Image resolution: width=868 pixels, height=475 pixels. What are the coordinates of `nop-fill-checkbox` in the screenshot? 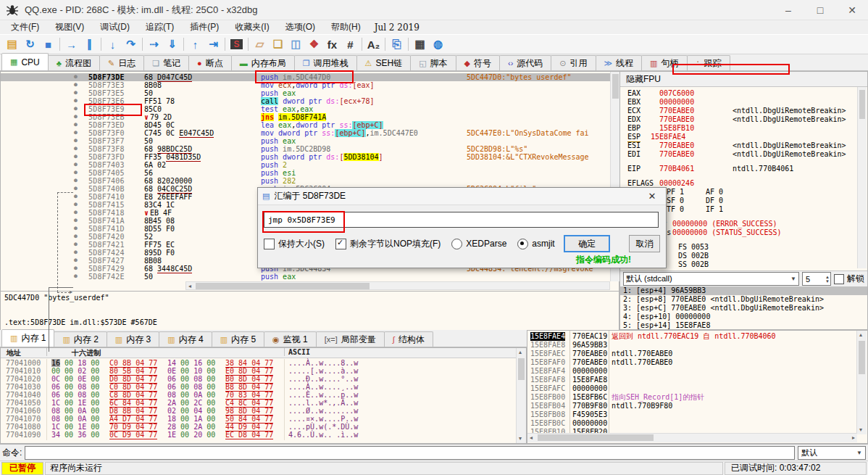 It's located at (341, 244).